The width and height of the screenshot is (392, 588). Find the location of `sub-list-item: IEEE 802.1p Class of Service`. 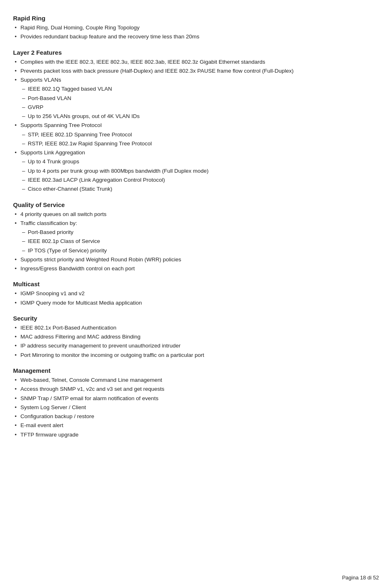

sub-list-item: IEEE 802.1p Class of Service is located at coordinates (200, 241).